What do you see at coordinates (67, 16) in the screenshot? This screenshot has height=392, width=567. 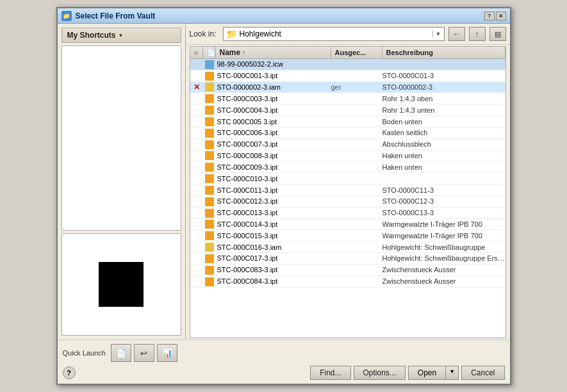 I see `title-icon: 📁` at bounding box center [67, 16].